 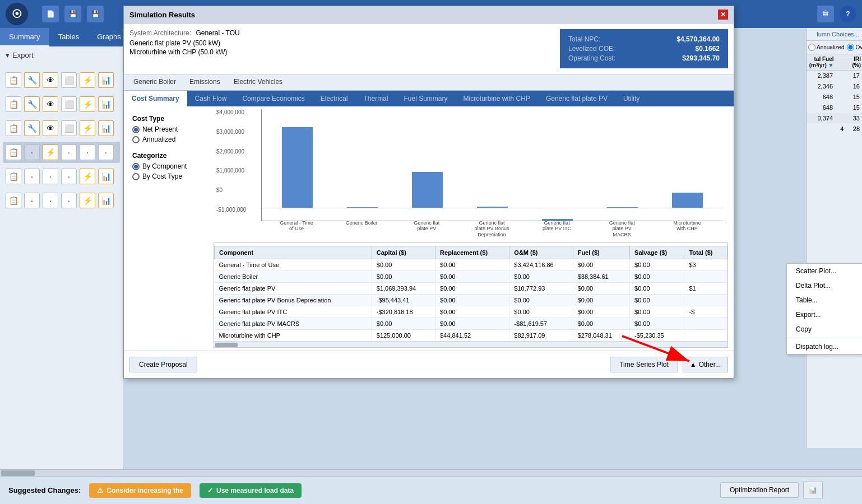 What do you see at coordinates (32, 152) in the screenshot?
I see `grid-icon-20: ·` at bounding box center [32, 152].